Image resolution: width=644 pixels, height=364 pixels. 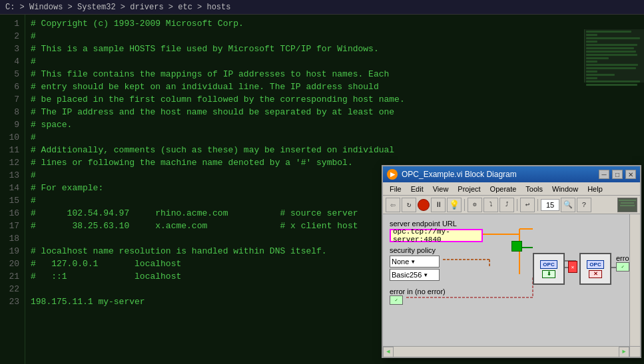 What do you see at coordinates (595, 265) in the screenshot?
I see `opc-block-2-label: OPC` at bounding box center [595, 265].